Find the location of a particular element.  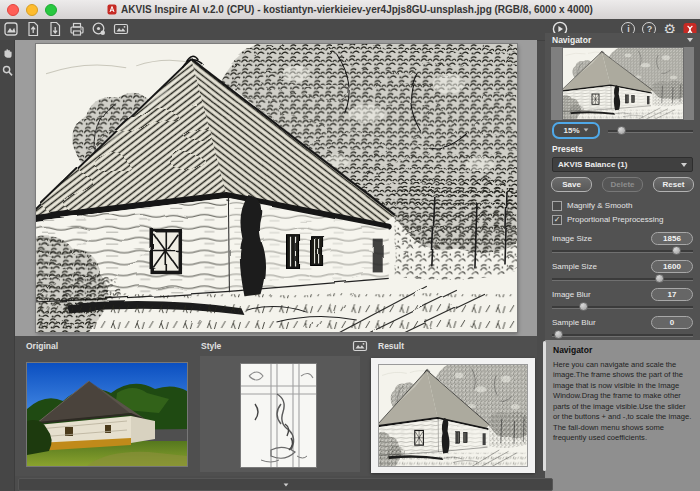

param-label: Sample Size is located at coordinates (574, 266).